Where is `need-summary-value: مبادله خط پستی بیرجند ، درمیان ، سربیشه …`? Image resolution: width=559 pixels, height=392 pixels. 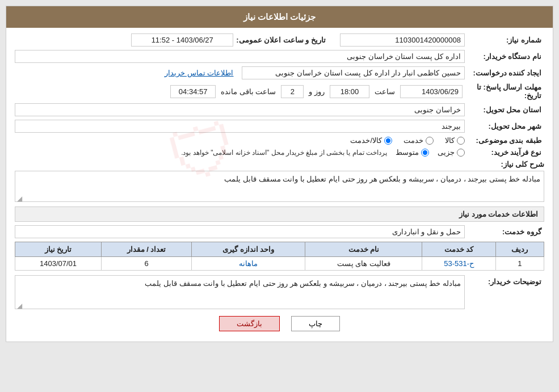 need-summary-value: مبادله خط پستی بیرجند ، درمیان ، سربیشه … is located at coordinates (383, 179).